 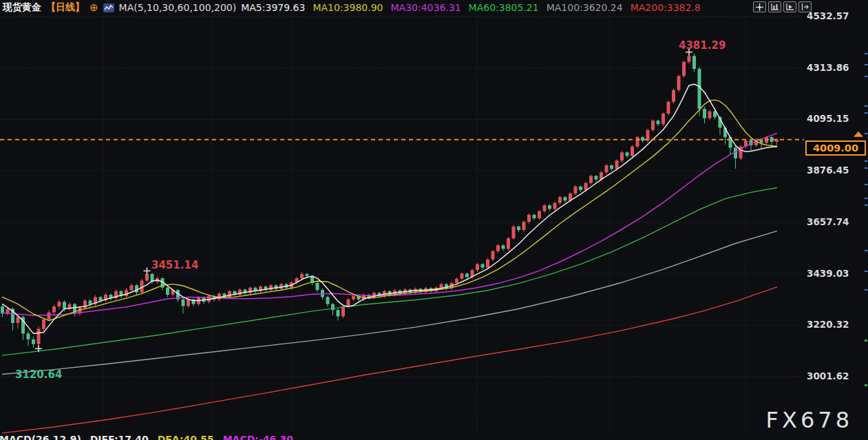 I want to click on ma-legend-item: MA30:4036.31, so click(x=425, y=8).